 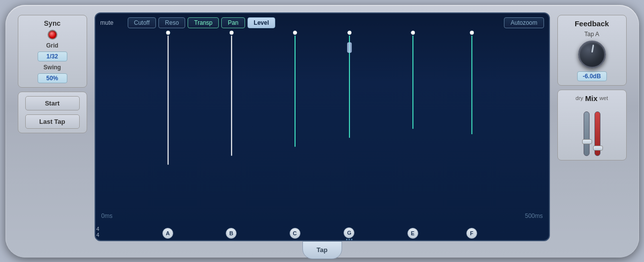 What do you see at coordinates (592, 131) in the screenshot?
I see `mix-sliders` at bounding box center [592, 131].